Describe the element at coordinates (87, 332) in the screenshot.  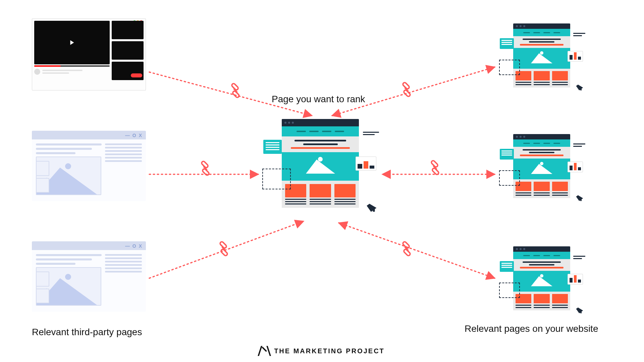
I see `label-left-group: Relevant third-party pages` at that location.